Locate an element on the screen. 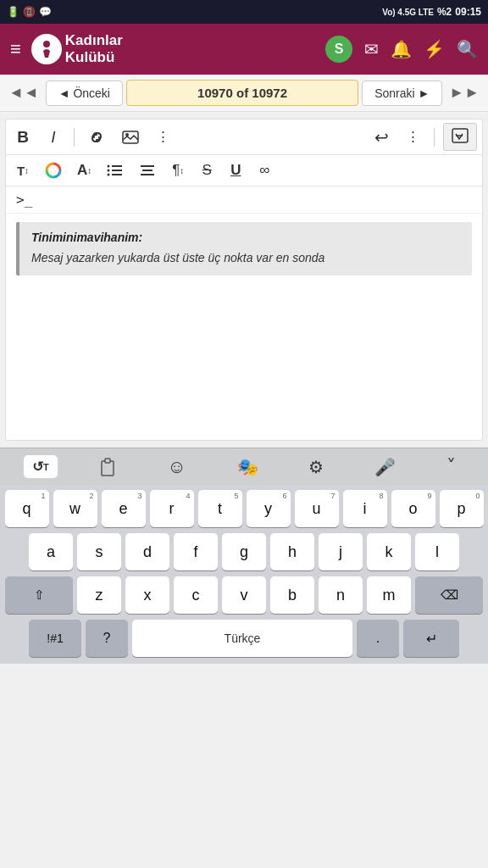 The height and width of the screenshot is (868, 488). key-g: g is located at coordinates (244, 552).